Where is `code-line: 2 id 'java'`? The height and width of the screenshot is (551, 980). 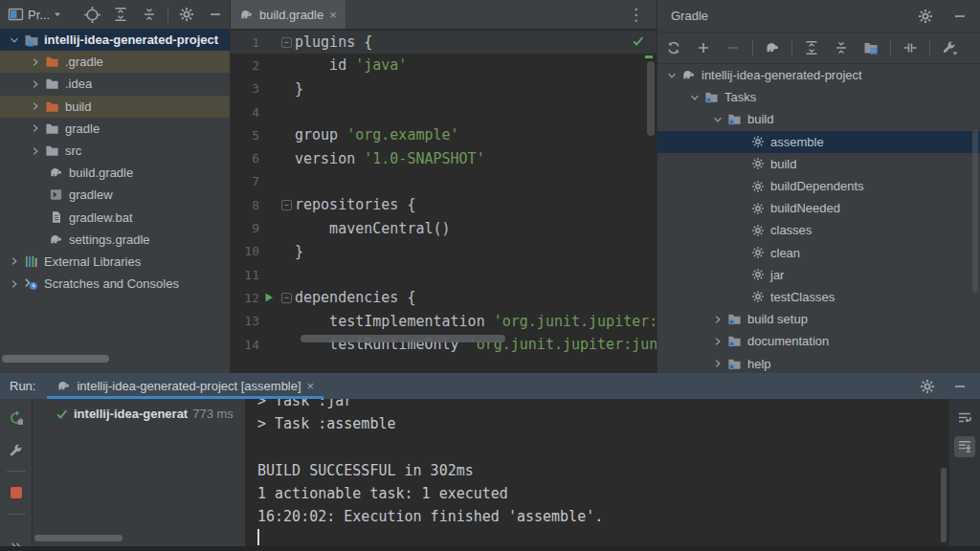
code-line: 2 id 'java' is located at coordinates (444, 65).